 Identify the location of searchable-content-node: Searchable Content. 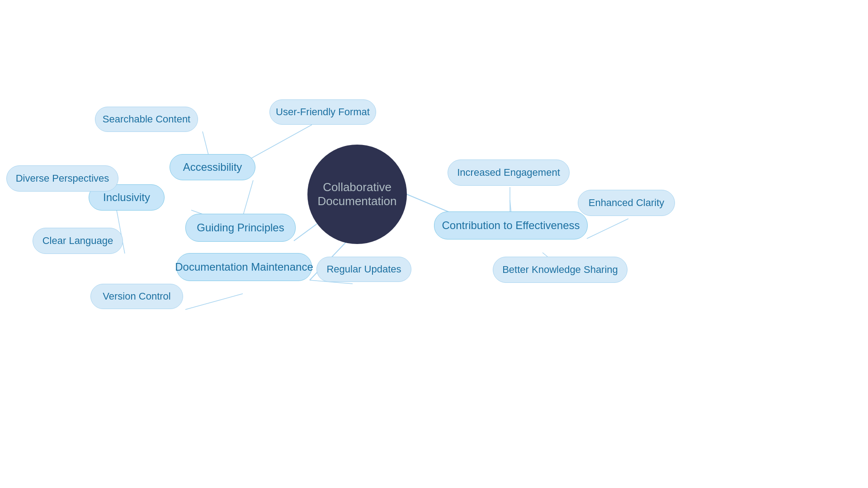
(146, 119).